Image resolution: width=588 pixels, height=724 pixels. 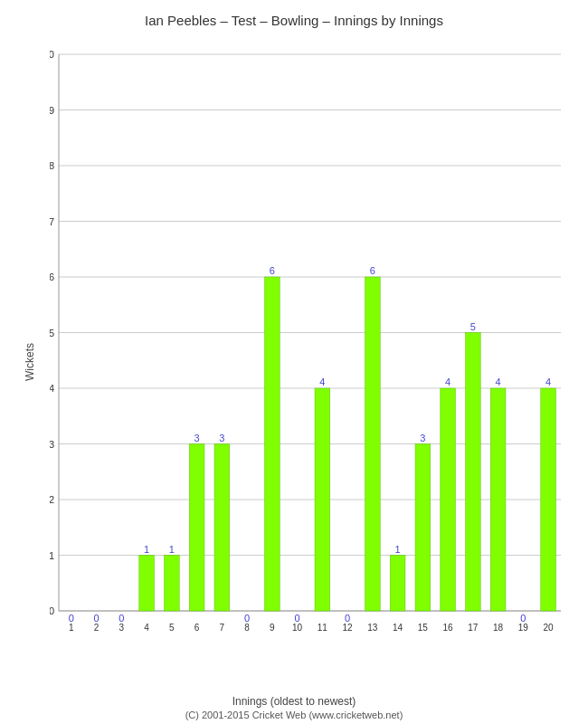 What do you see at coordinates (294, 16) in the screenshot?
I see `chart-title: Ian Peebles – Test – Bowling – Innings b…` at bounding box center [294, 16].